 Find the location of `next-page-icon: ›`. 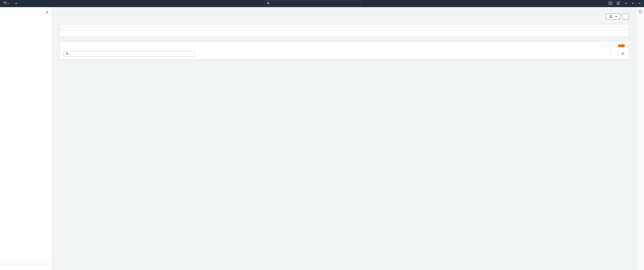

next-page-icon: › is located at coordinates (618, 54).